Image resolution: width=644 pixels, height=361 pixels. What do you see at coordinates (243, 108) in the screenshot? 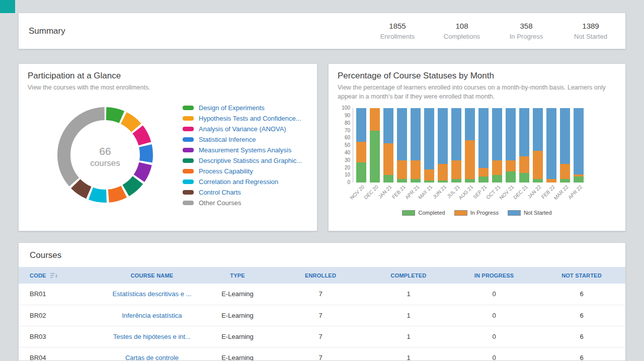
I see `legend-item: Design of Experiments` at bounding box center [243, 108].